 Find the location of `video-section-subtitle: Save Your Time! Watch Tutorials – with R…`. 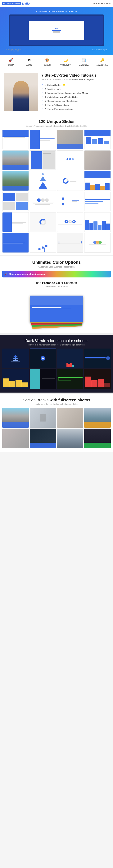

video-section-subtitle: Save Your Time! Watch Tutorials – with R… is located at coordinates (75, 80).